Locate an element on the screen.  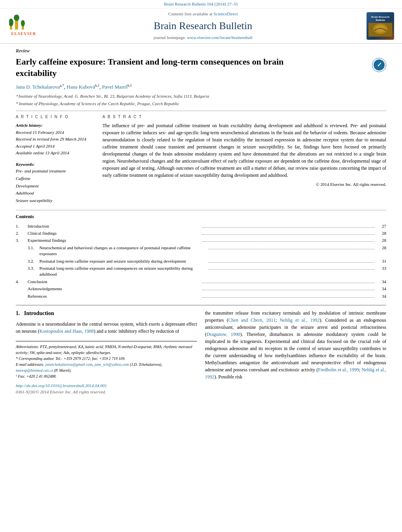
toc-item-31: 3.1. Neurochemical and behavioral change… is located at coordinates (201, 251).